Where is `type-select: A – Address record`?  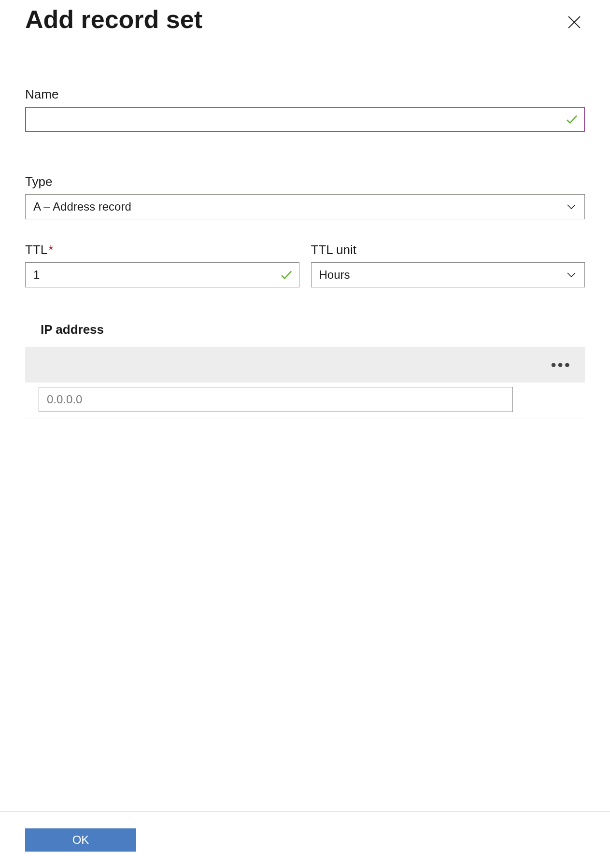
type-select: A – Address record is located at coordinates (305, 207).